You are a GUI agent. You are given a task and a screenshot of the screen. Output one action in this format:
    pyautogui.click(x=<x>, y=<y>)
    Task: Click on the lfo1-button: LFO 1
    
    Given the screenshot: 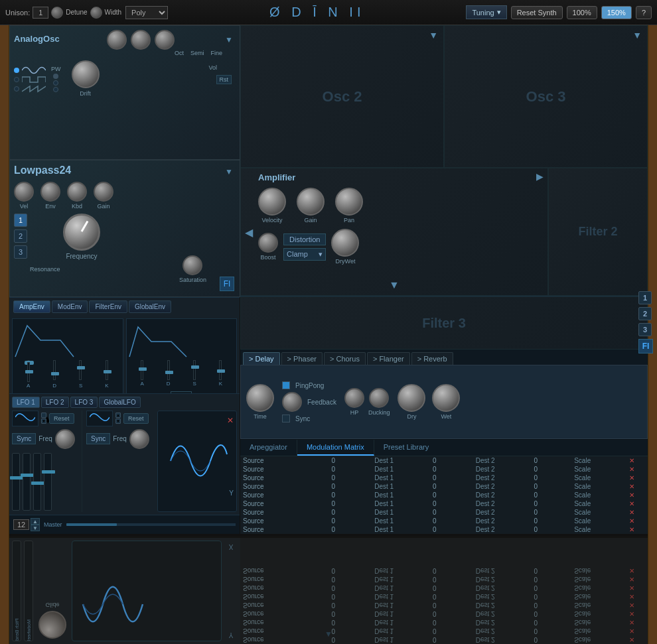 What is the action you would take?
    pyautogui.click(x=26, y=402)
    